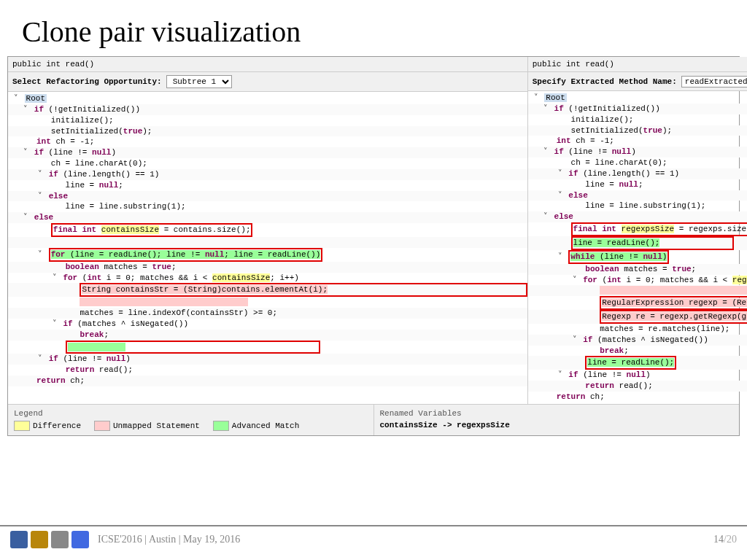  What do you see at coordinates (673, 303) in the screenshot?
I see `highlight-unmapped-row: RegularExpression regexp = (RegularExpre…` at bounding box center [673, 303].